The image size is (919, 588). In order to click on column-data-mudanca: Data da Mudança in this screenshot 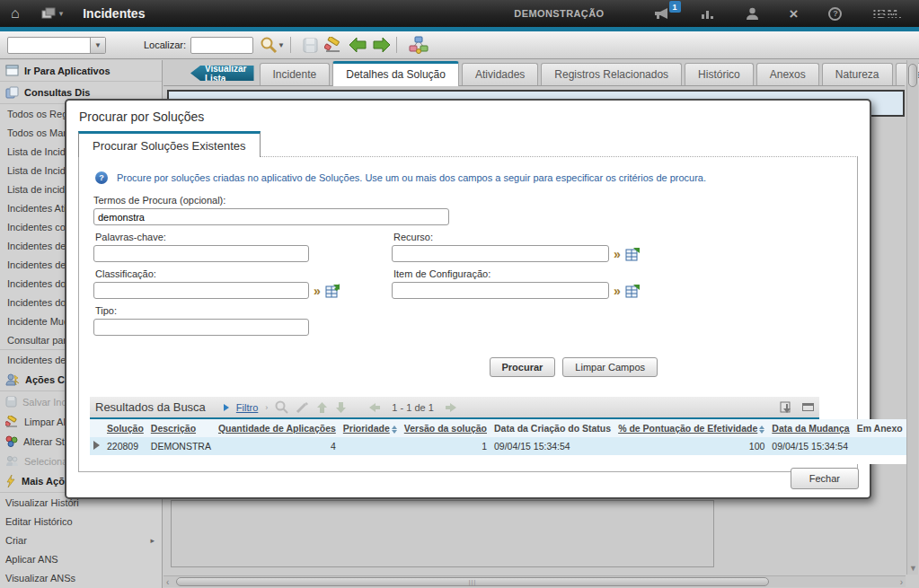, I will do `click(810, 428)`.